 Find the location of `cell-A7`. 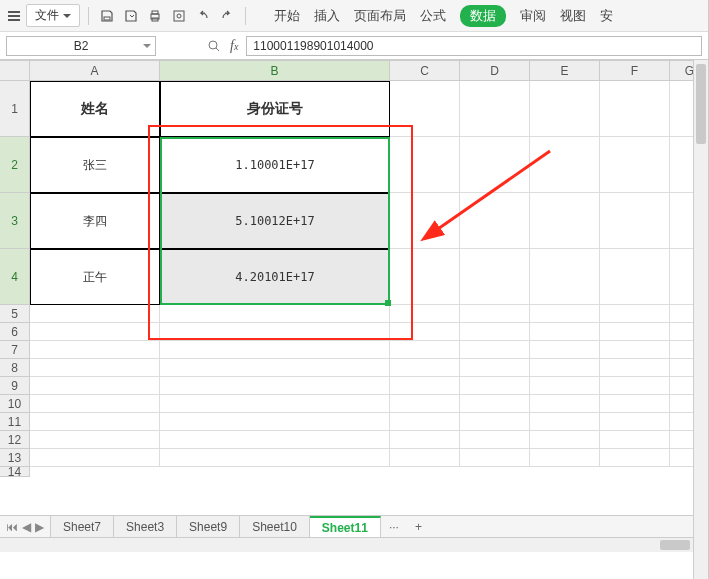

cell-A7 is located at coordinates (95, 350).